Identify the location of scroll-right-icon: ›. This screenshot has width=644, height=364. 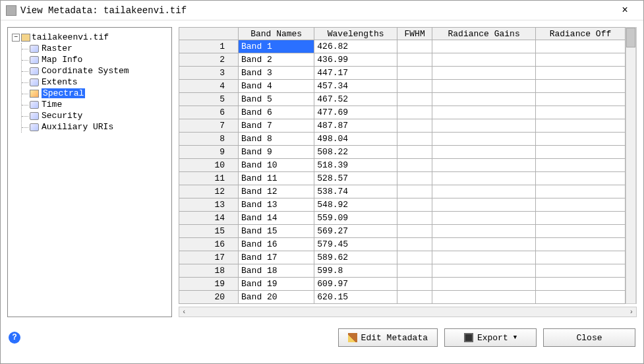
(631, 312).